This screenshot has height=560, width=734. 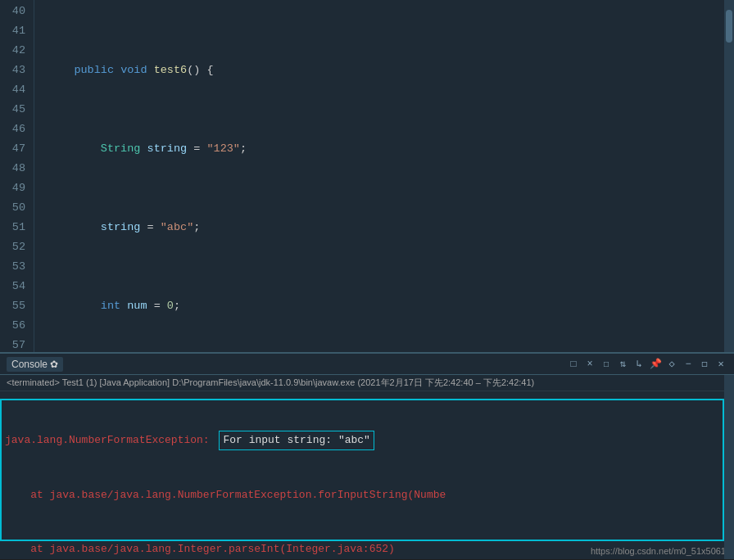 I want to click on console-scrollbar, so click(x=729, y=467).